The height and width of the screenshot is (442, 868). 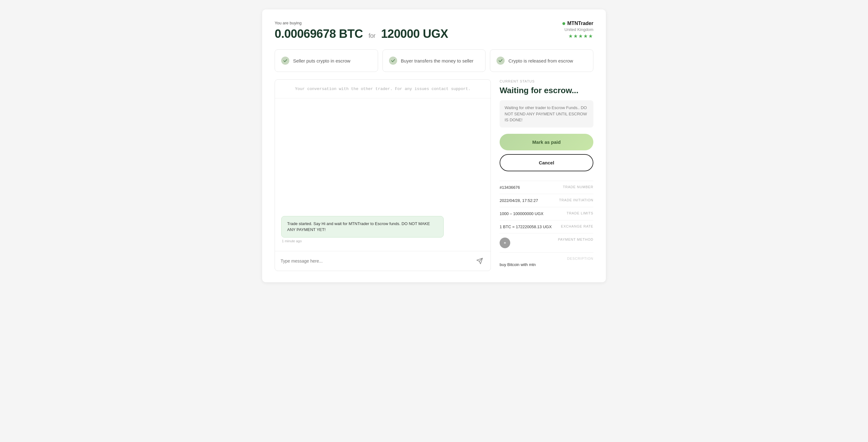 I want to click on payment-method-label: PAYMENT METHOD, so click(x=576, y=239).